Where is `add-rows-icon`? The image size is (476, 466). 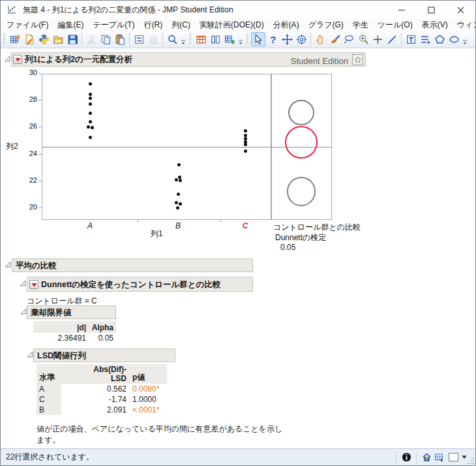 add-rows-icon is located at coordinates (230, 39).